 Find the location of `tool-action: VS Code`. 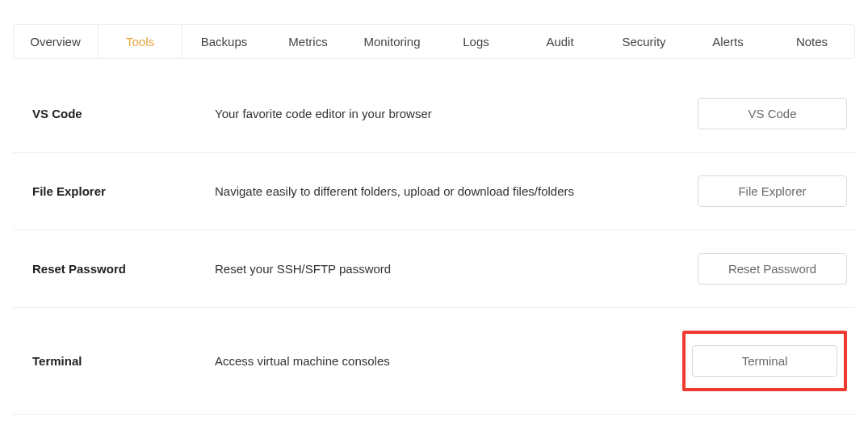

tool-action: VS Code is located at coordinates (774, 113).